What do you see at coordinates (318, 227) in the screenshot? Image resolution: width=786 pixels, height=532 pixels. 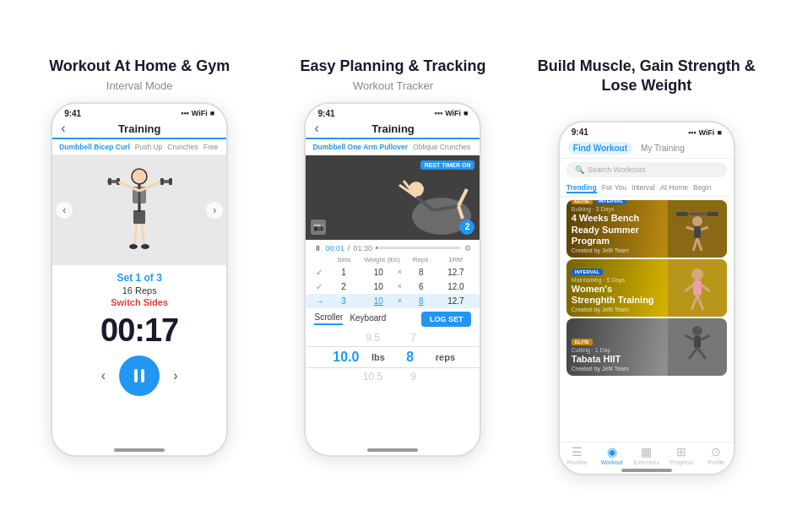 I see `camera-icon: 📷` at bounding box center [318, 227].